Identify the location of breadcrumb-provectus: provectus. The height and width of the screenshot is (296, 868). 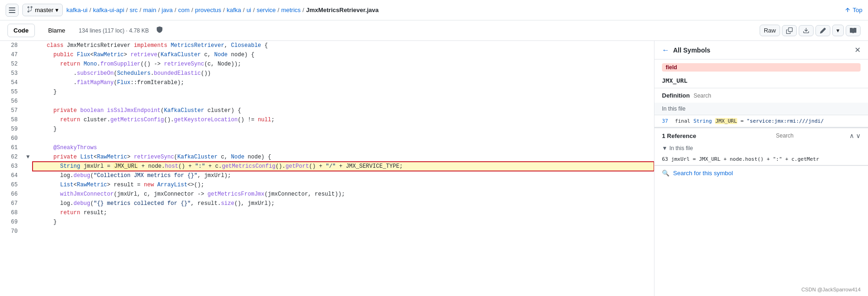
(208, 10).